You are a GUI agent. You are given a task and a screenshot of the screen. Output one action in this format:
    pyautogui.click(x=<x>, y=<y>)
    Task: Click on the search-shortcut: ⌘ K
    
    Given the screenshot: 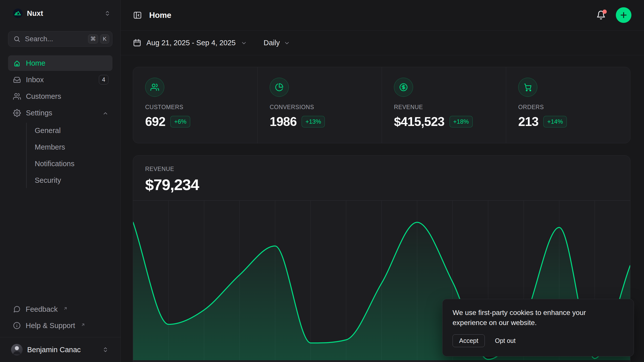 What is the action you would take?
    pyautogui.click(x=99, y=39)
    